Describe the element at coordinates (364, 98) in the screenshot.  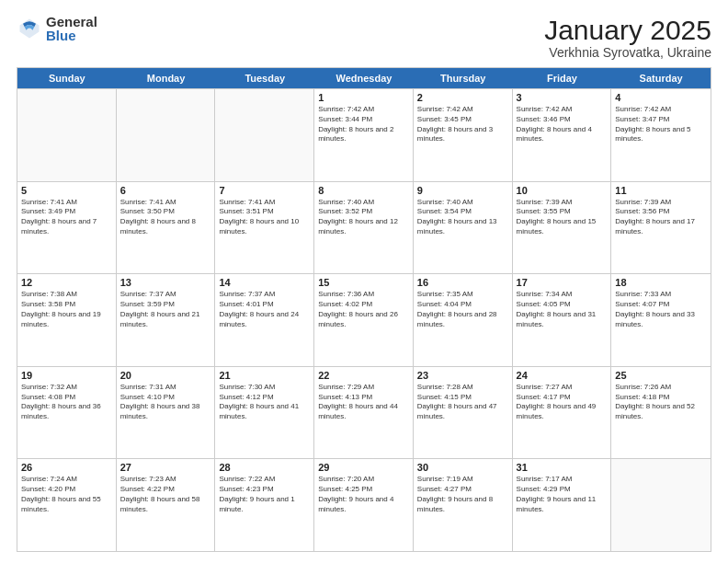
I see `day-number: 1` at that location.